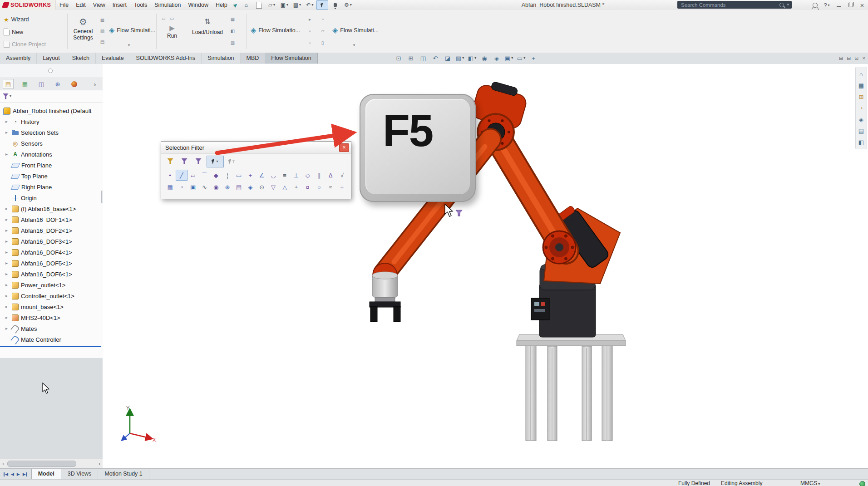 This screenshot has width=868, height=486. I want to click on options-gear-icon, so click(348, 5).